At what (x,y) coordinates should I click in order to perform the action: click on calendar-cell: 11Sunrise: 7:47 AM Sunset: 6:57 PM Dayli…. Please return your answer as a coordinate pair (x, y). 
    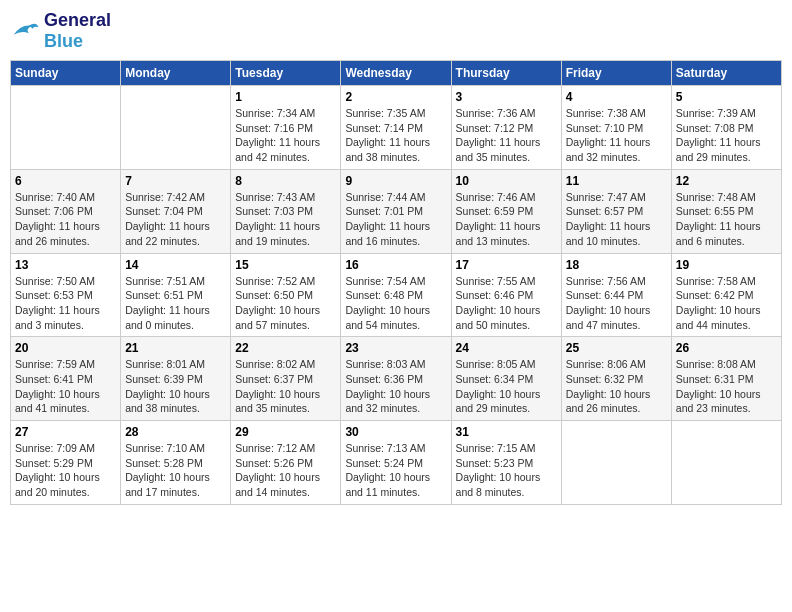
    Looking at the image, I should click on (616, 211).